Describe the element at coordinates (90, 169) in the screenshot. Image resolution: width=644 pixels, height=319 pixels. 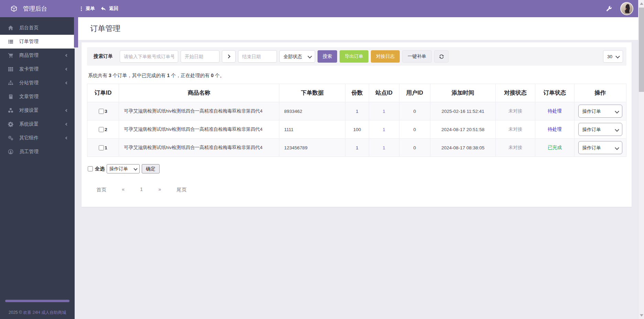
I see `select-all-checkbox` at that location.